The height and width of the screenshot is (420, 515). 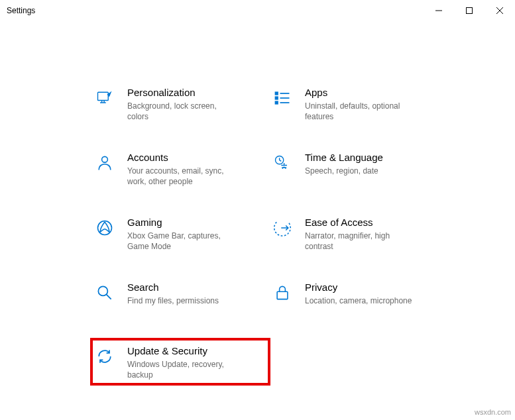 What do you see at coordinates (282, 98) in the screenshot?
I see `apps-icon` at bounding box center [282, 98].